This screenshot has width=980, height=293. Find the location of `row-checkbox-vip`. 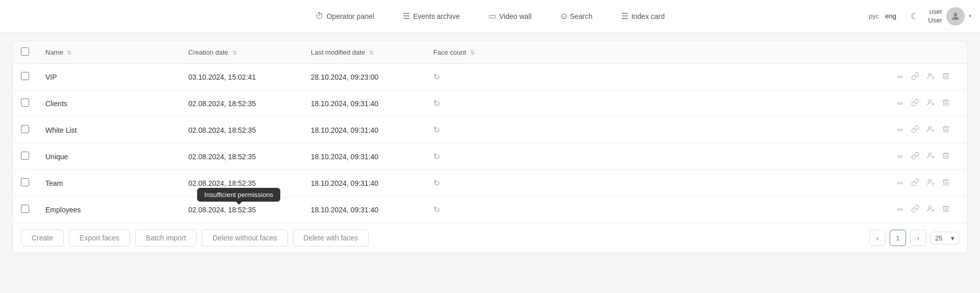

row-checkbox-vip is located at coordinates (25, 76).